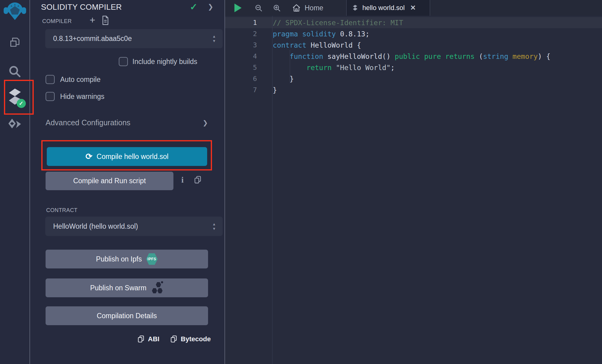 The height and width of the screenshot is (364, 602). Describe the element at coordinates (259, 8) in the screenshot. I see `zoom-out-icon` at that location.